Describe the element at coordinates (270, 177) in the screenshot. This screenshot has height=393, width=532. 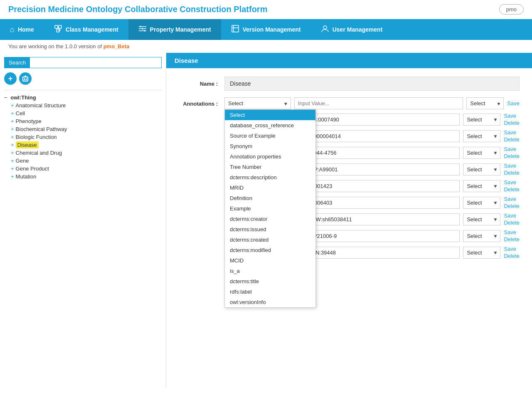
I see `dropdown-item: dcterms:description` at that location.